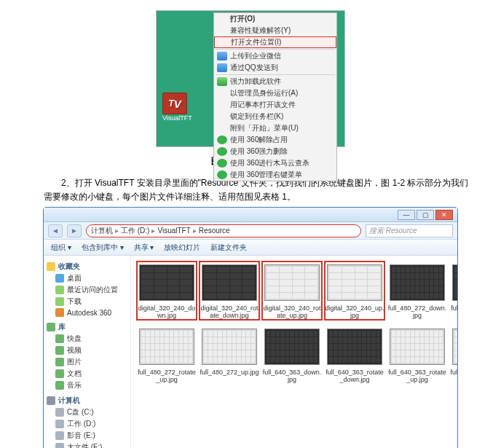 The image size is (501, 448). Describe the element at coordinates (417, 313) in the screenshot. I see `file-name: full_480_272_down.jpg` at that location.